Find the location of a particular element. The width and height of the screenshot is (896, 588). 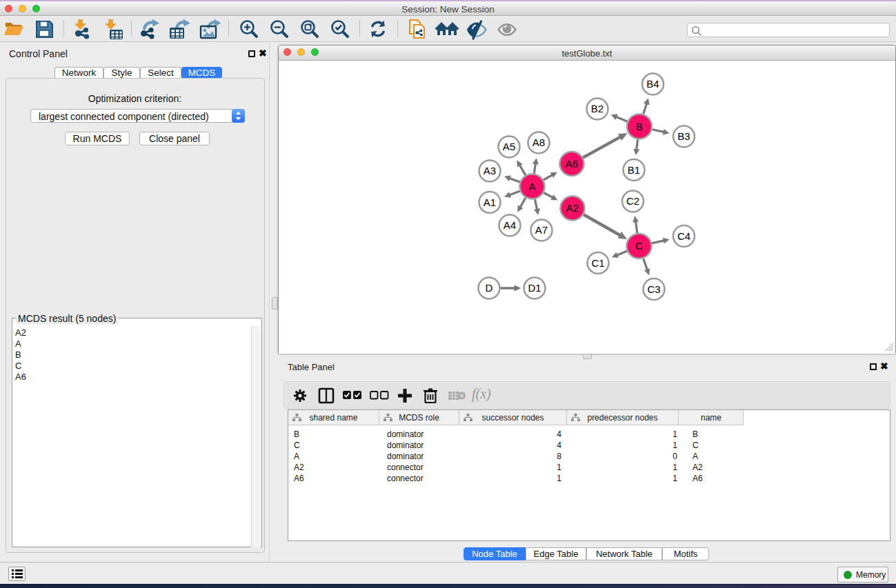

svg-text: A8 is located at coordinates (539, 142).